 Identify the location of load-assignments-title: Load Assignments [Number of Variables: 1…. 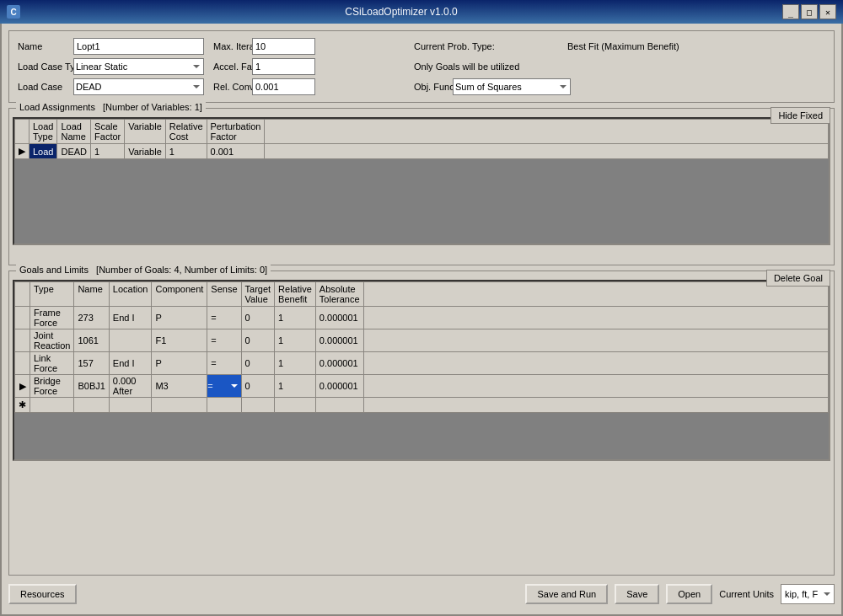
(111, 107).